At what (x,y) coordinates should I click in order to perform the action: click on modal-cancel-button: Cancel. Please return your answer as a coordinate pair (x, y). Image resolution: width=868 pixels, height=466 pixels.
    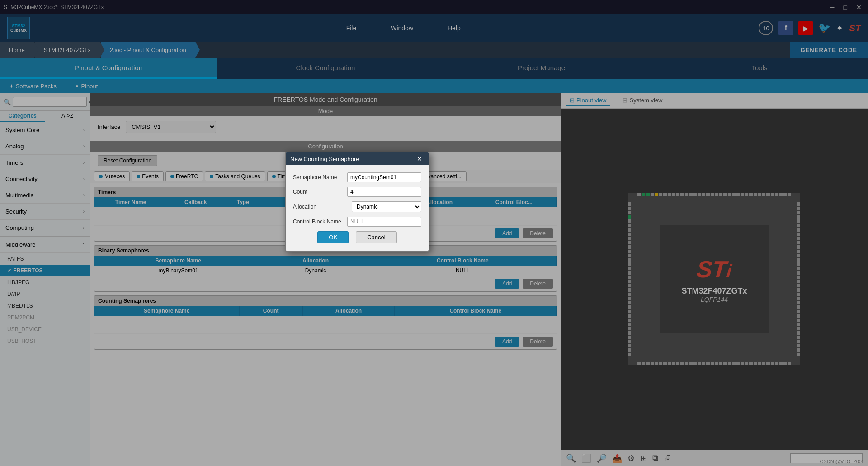
    Looking at the image, I should click on (376, 237).